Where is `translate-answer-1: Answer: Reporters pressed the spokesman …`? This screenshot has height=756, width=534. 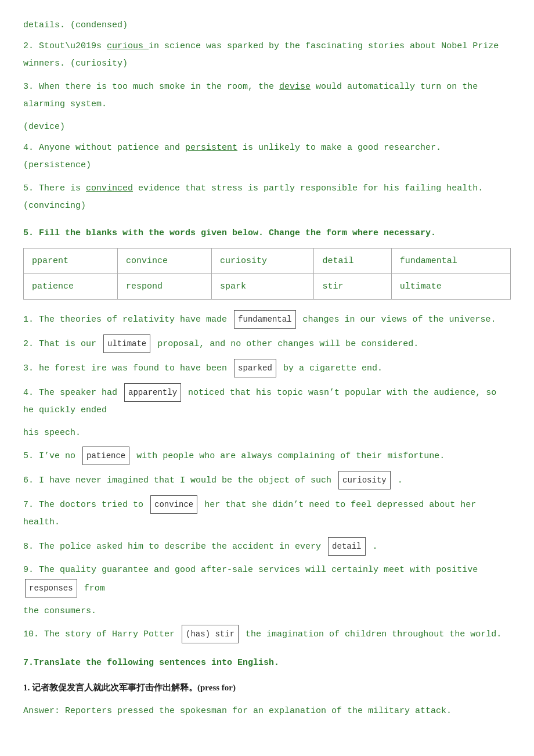 translate-answer-1: Answer: Reporters pressed the spokesman … is located at coordinates (267, 711).